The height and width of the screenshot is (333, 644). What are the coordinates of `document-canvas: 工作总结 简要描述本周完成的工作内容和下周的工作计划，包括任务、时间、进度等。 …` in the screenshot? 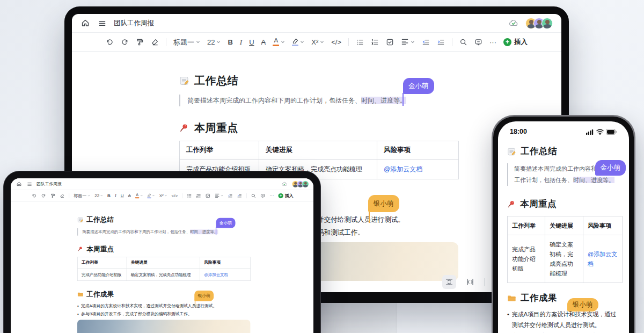 It's located at (130, 267).